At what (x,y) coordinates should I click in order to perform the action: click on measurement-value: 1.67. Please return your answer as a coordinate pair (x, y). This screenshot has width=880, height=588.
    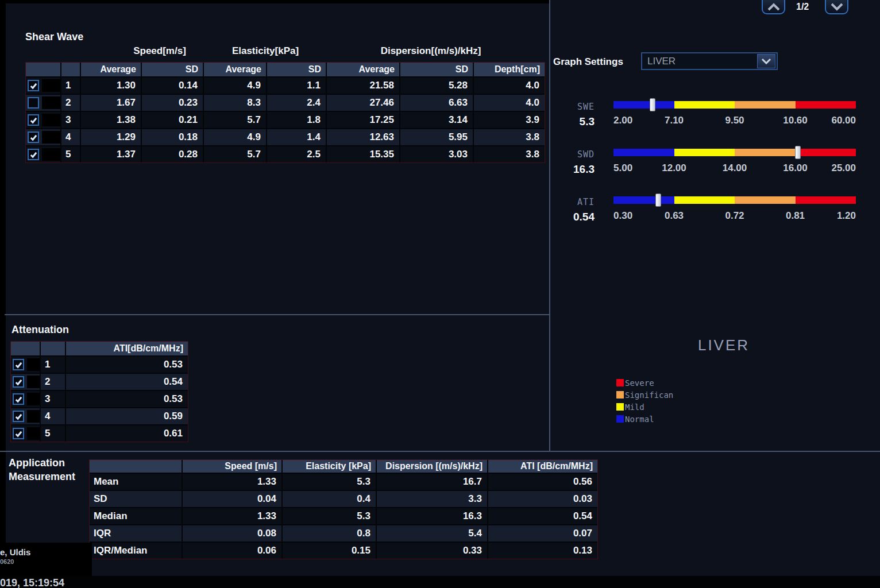
    Looking at the image, I should click on (111, 103).